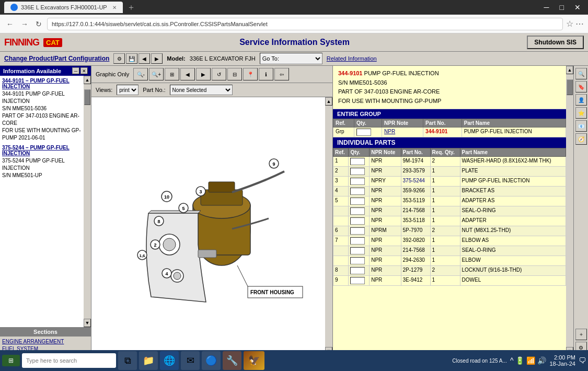  What do you see at coordinates (250, 74) in the screenshot?
I see `callout-btn: 📍` at bounding box center [250, 74].